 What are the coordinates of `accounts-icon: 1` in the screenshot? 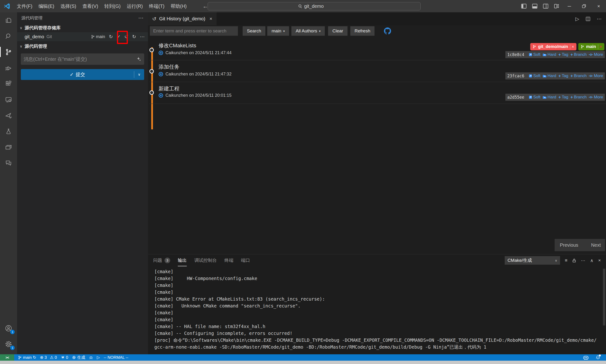 It's located at (8, 328).